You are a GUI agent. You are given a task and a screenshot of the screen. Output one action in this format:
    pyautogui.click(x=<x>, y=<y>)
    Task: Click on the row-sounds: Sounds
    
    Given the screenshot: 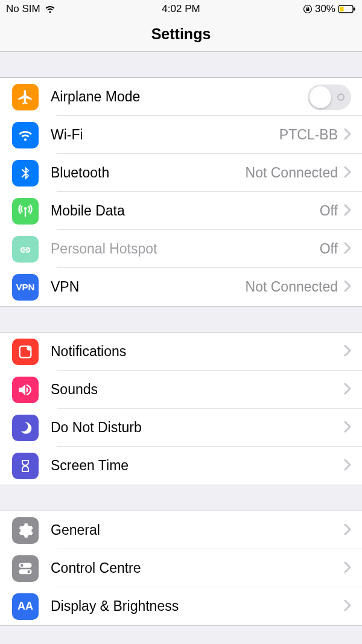 What is the action you would take?
    pyautogui.click(x=181, y=390)
    